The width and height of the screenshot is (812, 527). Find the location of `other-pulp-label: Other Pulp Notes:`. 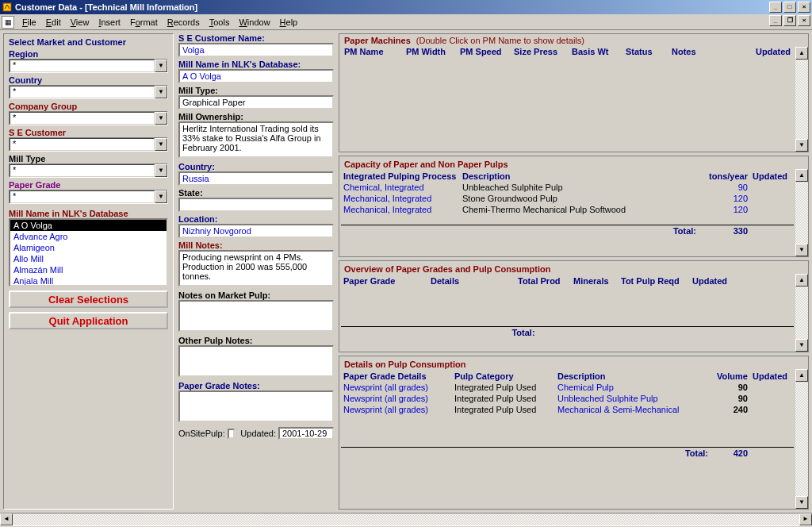

other-pulp-label: Other Pulp Notes: is located at coordinates (256, 340).